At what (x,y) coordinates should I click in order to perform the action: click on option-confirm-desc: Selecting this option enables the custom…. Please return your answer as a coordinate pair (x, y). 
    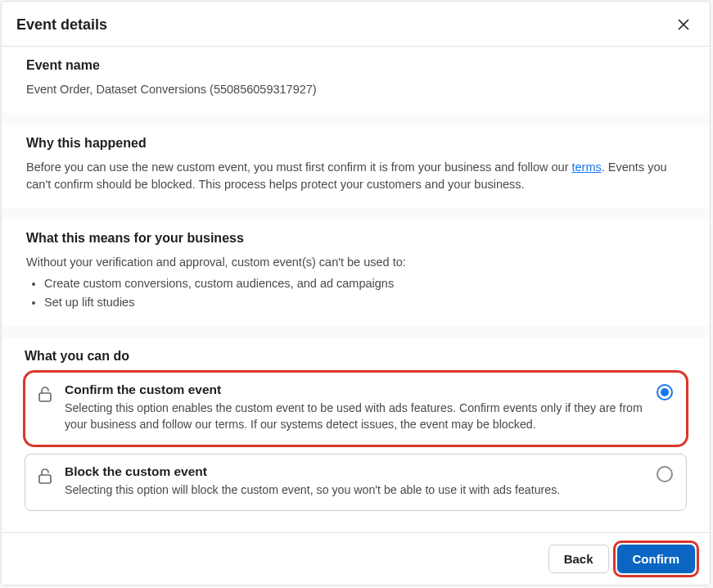
    Looking at the image, I should click on (355, 417).